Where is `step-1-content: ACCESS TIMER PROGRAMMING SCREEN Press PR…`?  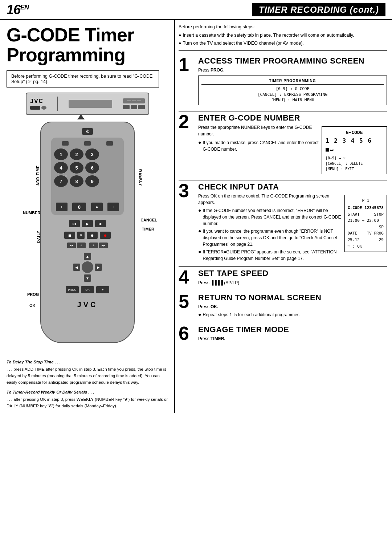
step-1-content: ACCESS TIMER PROGRAMMING SCREEN Press PR… is located at coordinates (293, 82).